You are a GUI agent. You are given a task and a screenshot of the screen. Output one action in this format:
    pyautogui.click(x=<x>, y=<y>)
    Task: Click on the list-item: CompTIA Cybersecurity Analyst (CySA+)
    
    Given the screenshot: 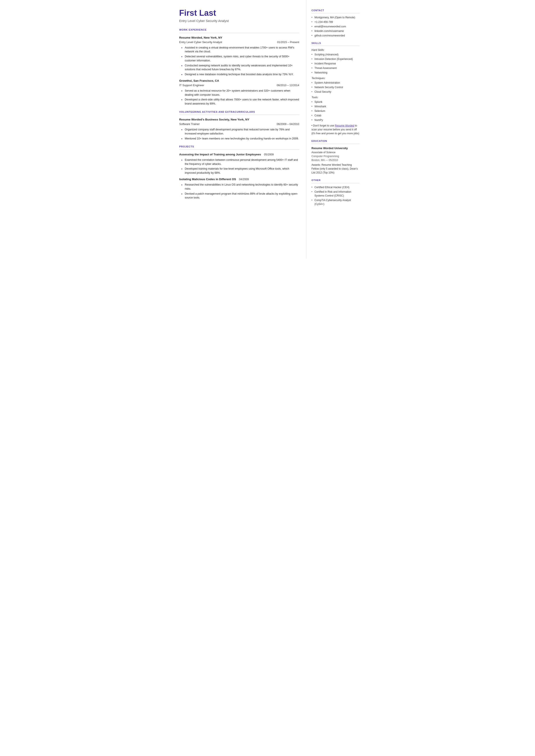 What is the action you would take?
    pyautogui.click(x=335, y=202)
    